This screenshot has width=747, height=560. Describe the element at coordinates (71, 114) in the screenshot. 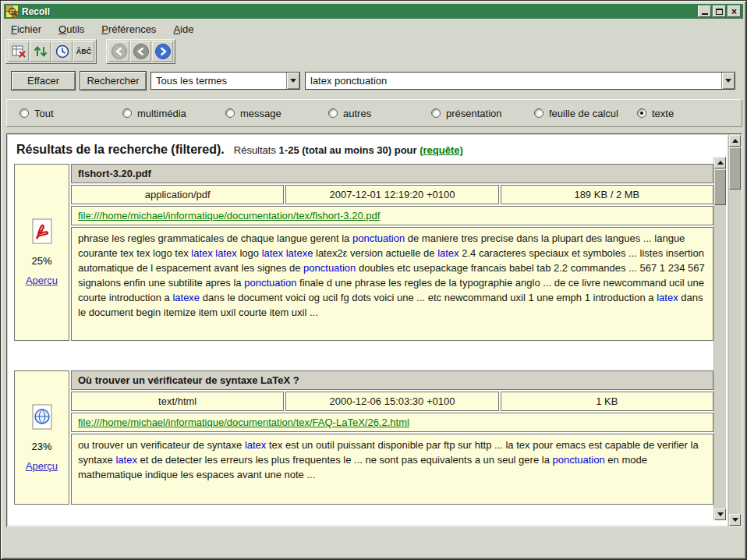

I see `filter-tout: Tout` at that location.